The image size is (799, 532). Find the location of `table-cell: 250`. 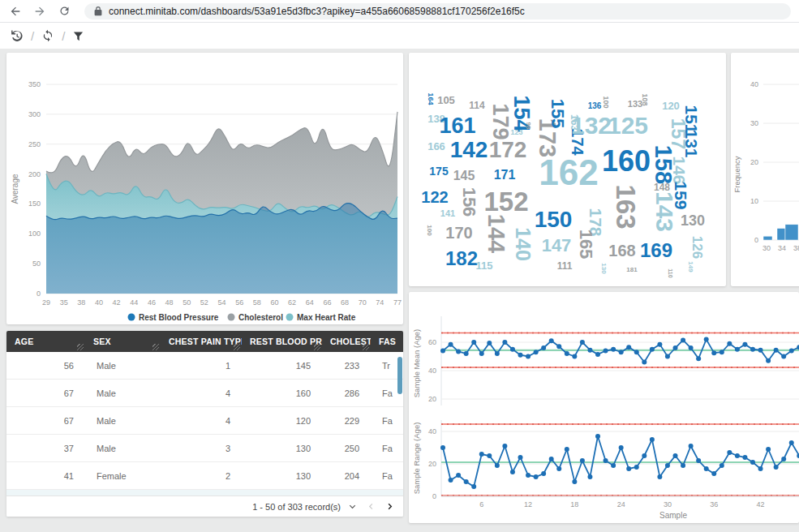

table-cell: 250 is located at coordinates (346, 448).